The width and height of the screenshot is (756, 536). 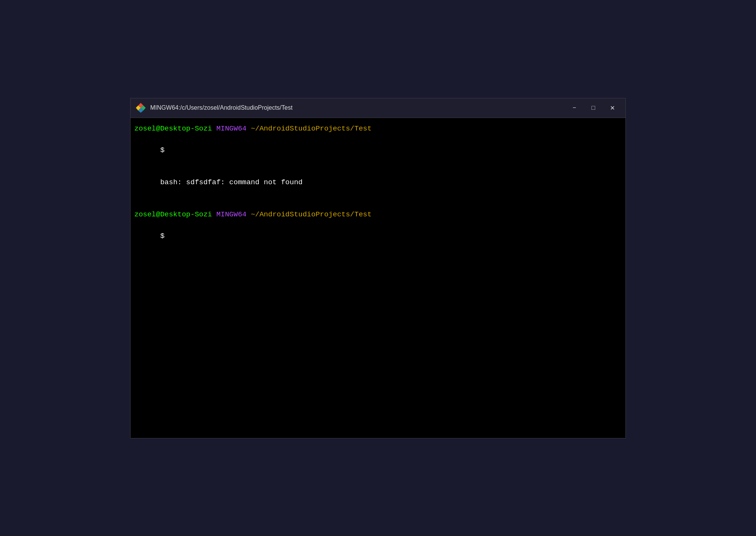 What do you see at coordinates (378, 215) in the screenshot?
I see `prompt-line-2: zosel@Desktop-Sozi MINGW64 ~/AndroidStud…` at bounding box center [378, 215].